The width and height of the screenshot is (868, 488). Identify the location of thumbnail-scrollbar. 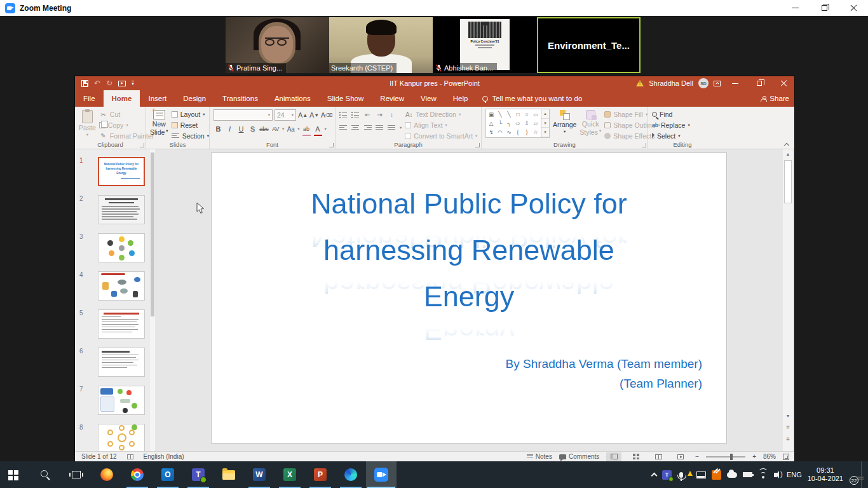
(153, 300).